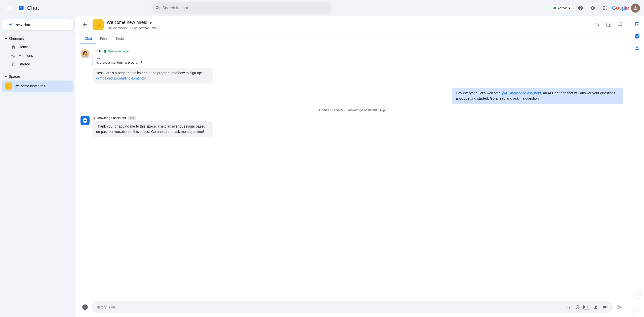 The image size is (644, 317). Describe the element at coordinates (609, 25) in the screenshot. I see `chat-header-actions` at that location.